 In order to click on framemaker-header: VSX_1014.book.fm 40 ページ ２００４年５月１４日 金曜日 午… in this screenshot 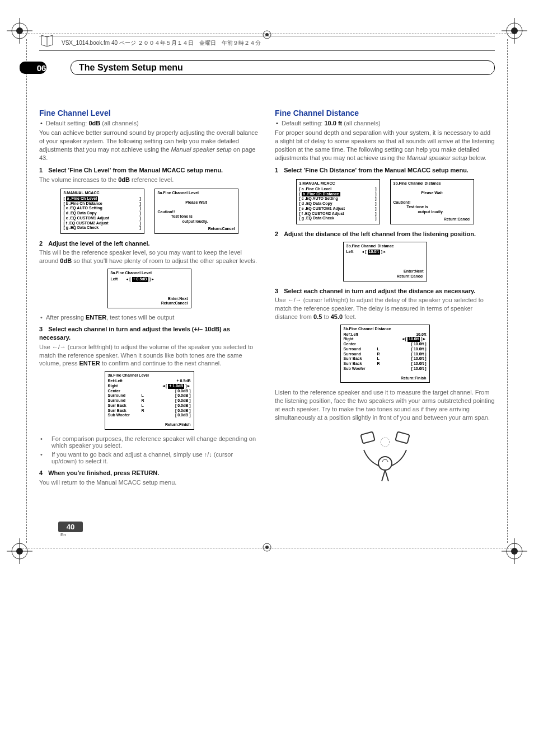, I will do `click(267, 43)`.